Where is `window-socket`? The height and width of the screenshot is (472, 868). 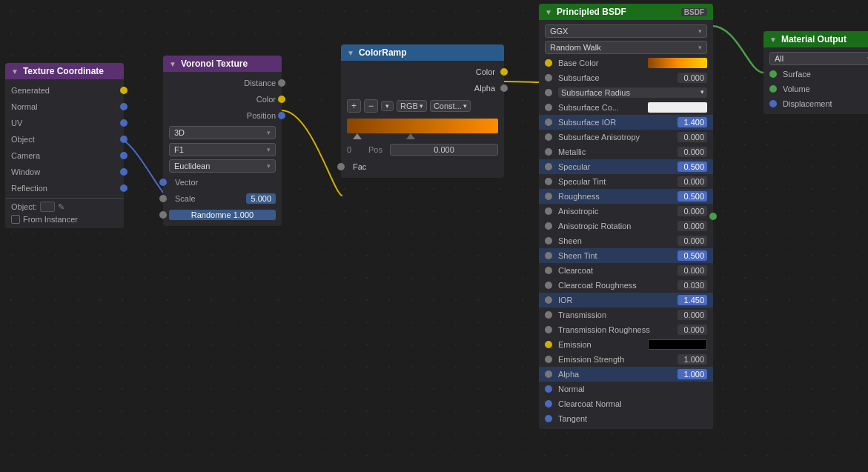
window-socket is located at coordinates (124, 172).